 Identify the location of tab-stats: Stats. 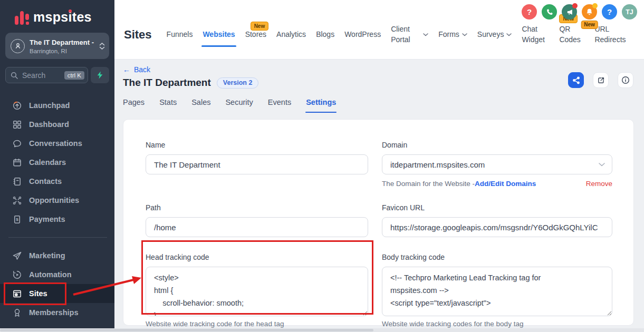
(168, 102).